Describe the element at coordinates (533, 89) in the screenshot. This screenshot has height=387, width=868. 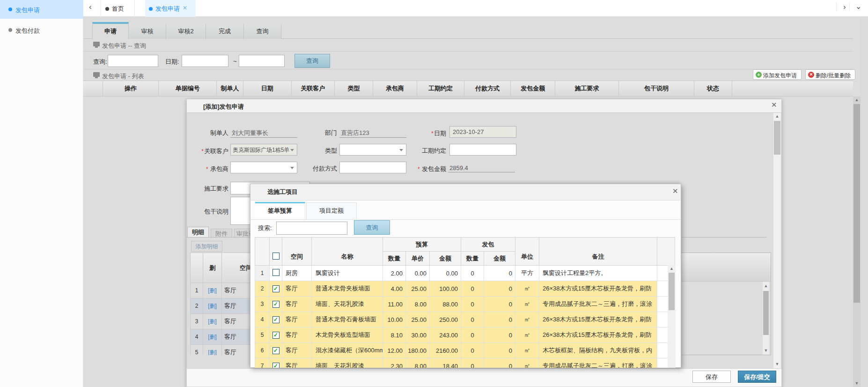
I see `list-header-cell: 发包金额` at that location.